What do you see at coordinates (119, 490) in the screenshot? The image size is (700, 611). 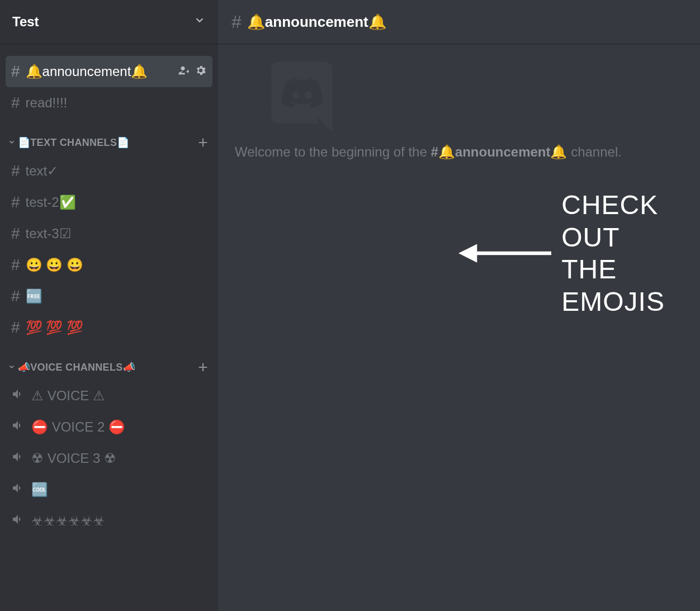 I see `channel-label: 🆒` at bounding box center [119, 490].